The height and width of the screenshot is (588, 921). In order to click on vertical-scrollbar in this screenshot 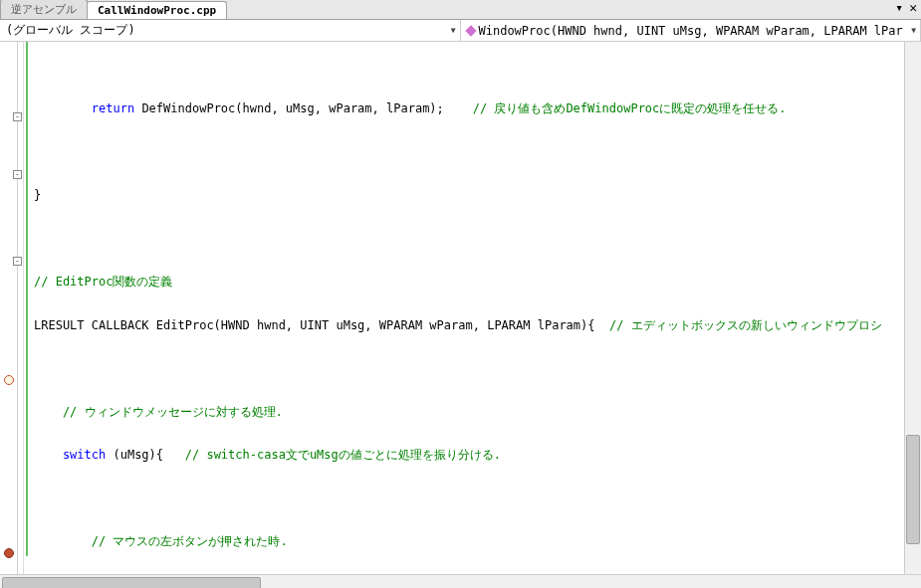, I will do `click(912, 308)`.